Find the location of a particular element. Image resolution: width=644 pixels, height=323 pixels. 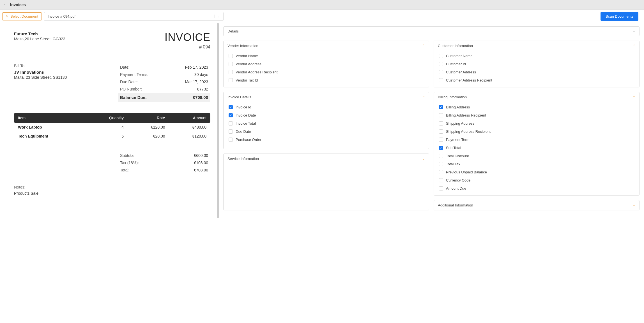

col-amount: Amount is located at coordinates (190, 118).